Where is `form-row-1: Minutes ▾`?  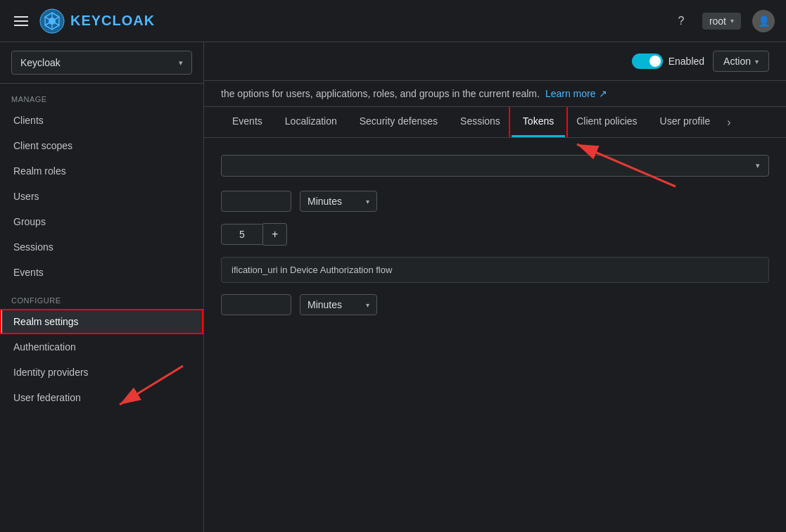 form-row-1: Minutes ▾ is located at coordinates (495, 201).